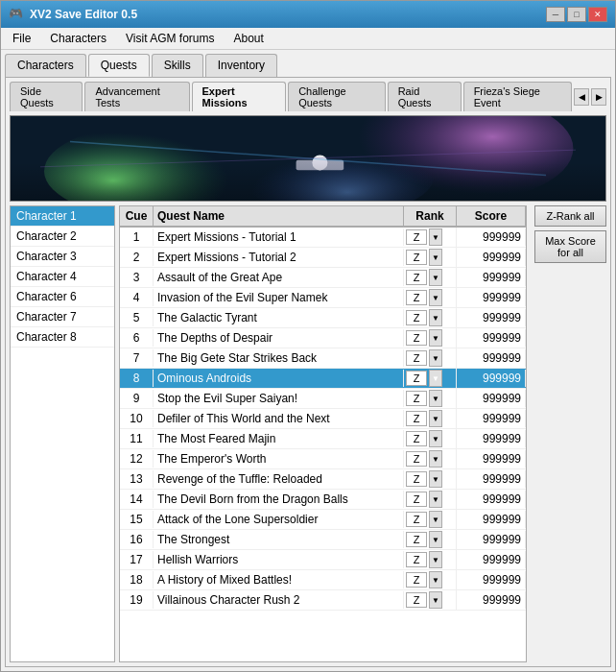  I want to click on table-row: 10Defiler of This World and the Next▼999…, so click(322, 419).